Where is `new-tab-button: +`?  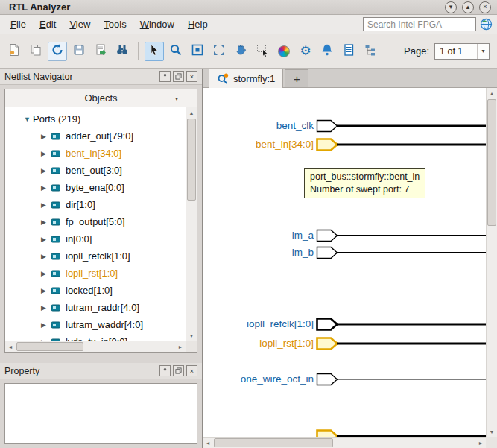
new-tab-button: + is located at coordinates (297, 78).